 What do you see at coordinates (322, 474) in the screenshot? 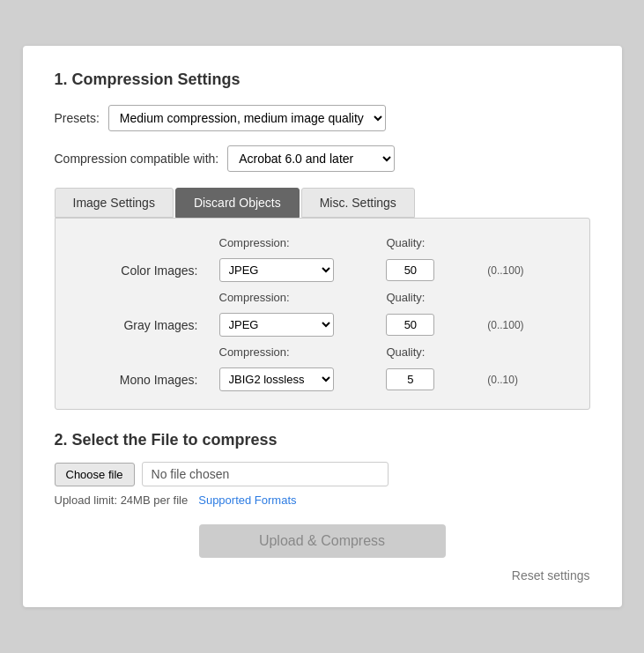
I see `file-row: Choose file No file chosen` at bounding box center [322, 474].